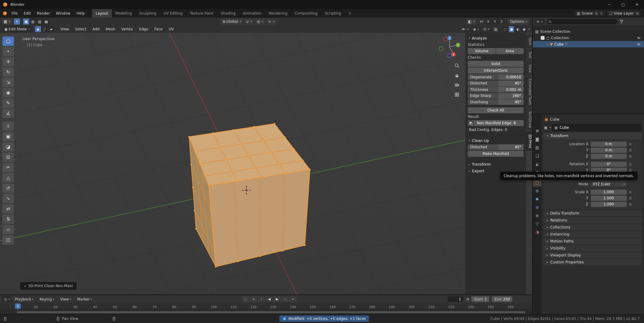 The width and height of the screenshot is (644, 323). I want to click on properties-tab-particles: ✱, so click(537, 199).